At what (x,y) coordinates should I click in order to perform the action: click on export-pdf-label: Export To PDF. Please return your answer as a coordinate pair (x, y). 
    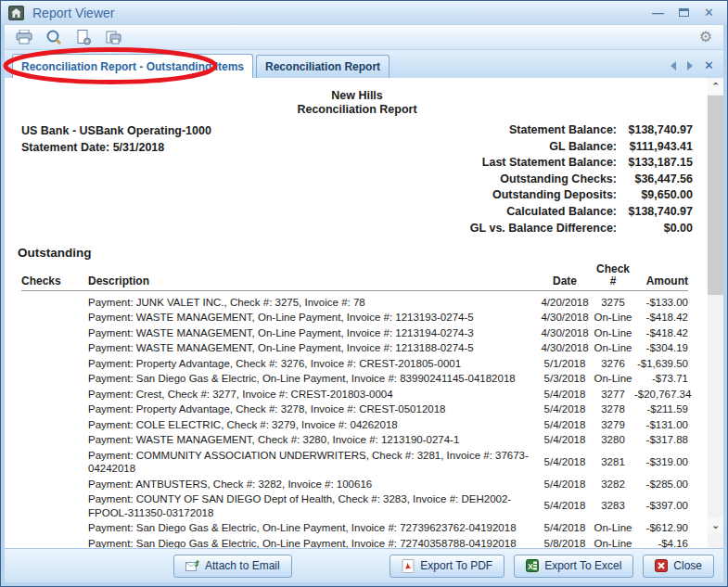
    Looking at the image, I should click on (456, 566).